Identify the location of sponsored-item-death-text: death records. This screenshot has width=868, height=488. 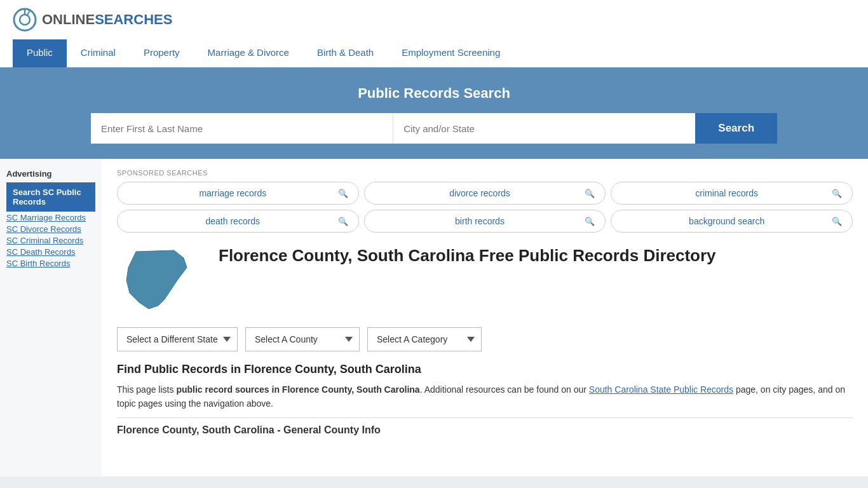
(233, 221).